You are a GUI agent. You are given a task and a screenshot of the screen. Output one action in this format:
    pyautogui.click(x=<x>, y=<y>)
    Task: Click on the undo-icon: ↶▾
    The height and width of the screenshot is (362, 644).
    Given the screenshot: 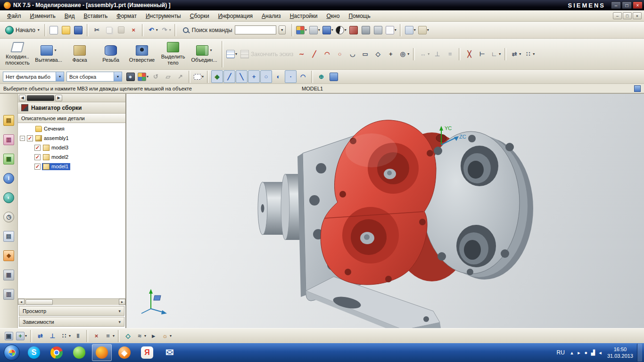 What is the action you would take?
    pyautogui.click(x=153, y=30)
    